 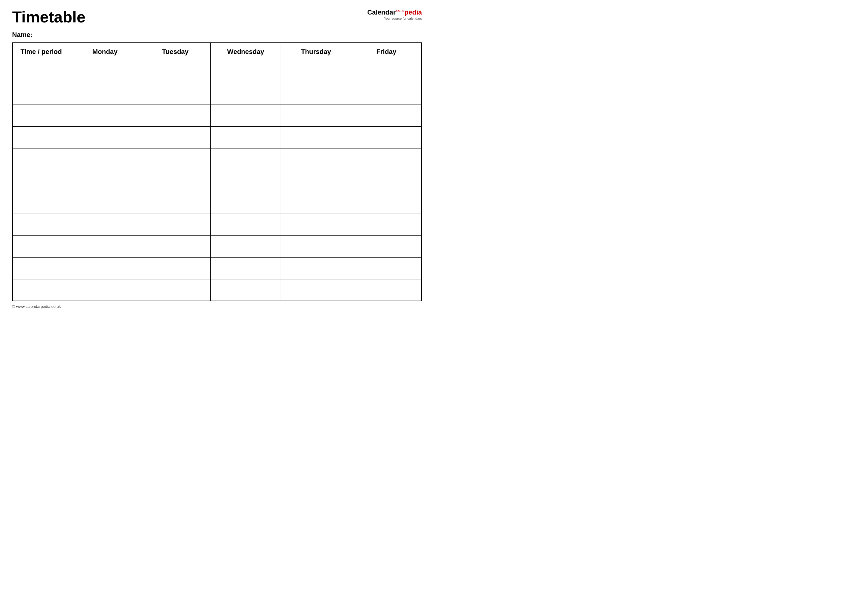 I want to click on header-time-period: Time / period, so click(x=41, y=52).